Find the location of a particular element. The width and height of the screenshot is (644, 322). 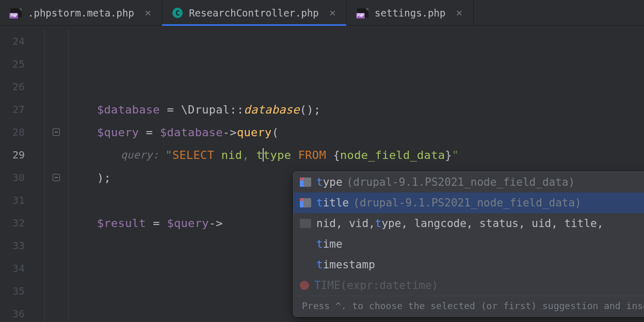

line-number-26: 26 is located at coordinates (20, 87).